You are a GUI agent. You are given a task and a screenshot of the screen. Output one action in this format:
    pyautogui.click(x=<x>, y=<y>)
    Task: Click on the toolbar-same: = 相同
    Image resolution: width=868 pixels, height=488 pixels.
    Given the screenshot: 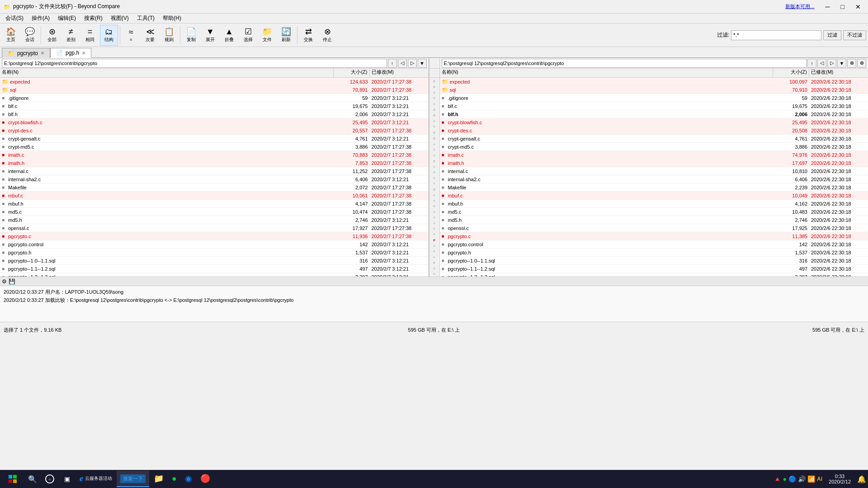 What is the action you would take?
    pyautogui.click(x=90, y=35)
    